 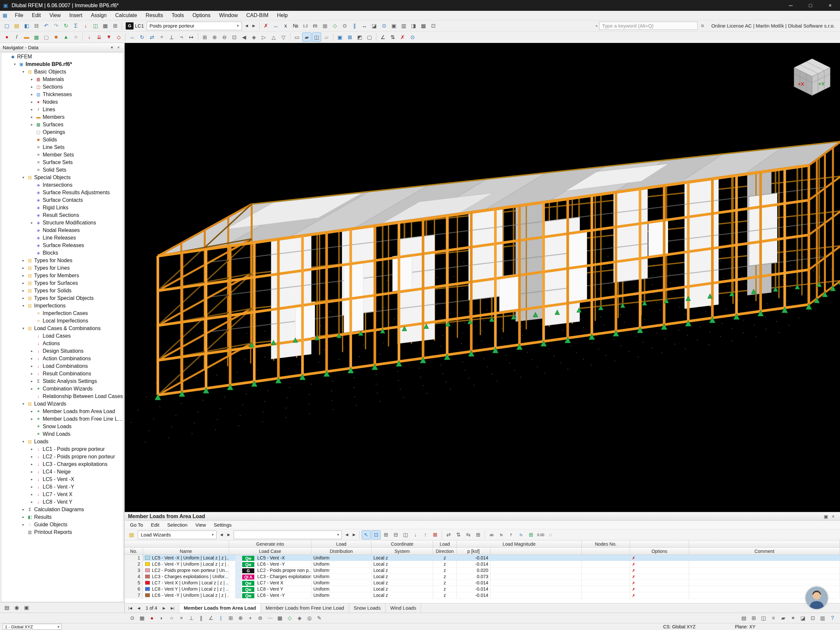 What do you see at coordinates (62, 215) in the screenshot?
I see `tree-item-result-sections: ◈Result Sections` at bounding box center [62, 215].